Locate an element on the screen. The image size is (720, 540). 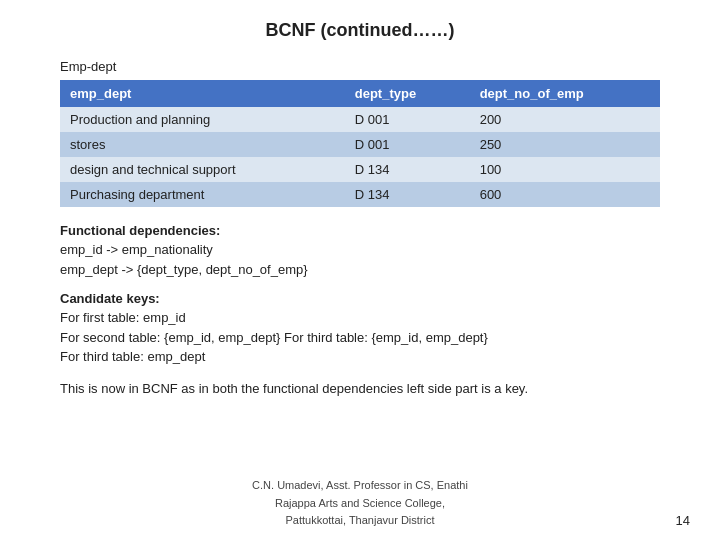
footer-line3: Pattukkottai, Thanjavur District is located at coordinates (360, 521).